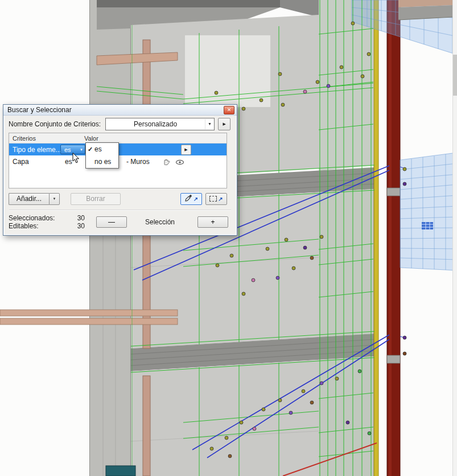  What do you see at coordinates (68, 150) in the screenshot?
I see `relation-value: es` at bounding box center [68, 150].